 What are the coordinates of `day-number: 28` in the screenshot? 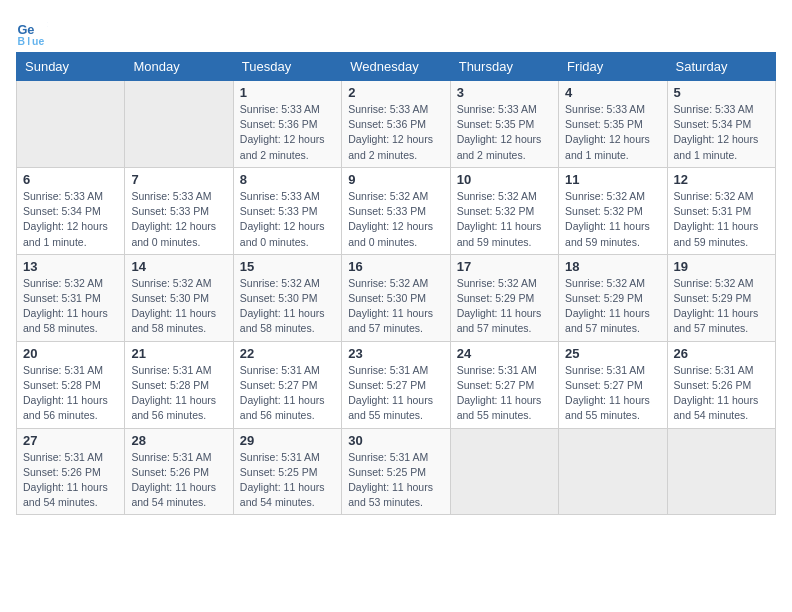 It's located at (178, 440).